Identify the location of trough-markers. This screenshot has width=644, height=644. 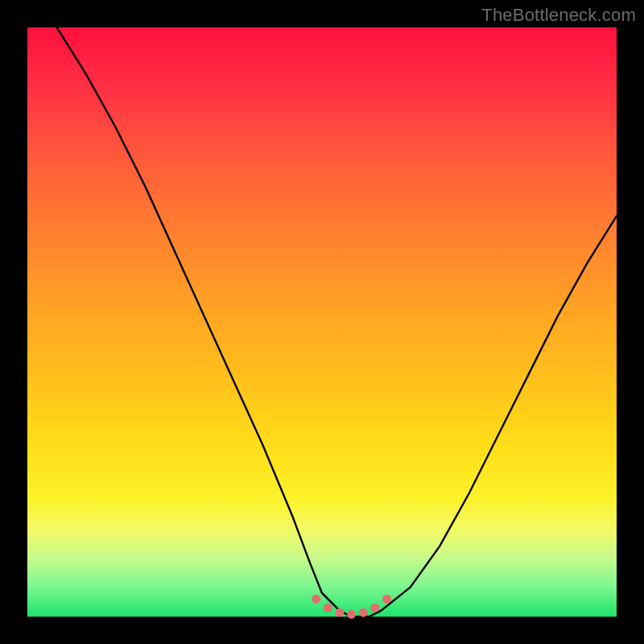
(351, 607).